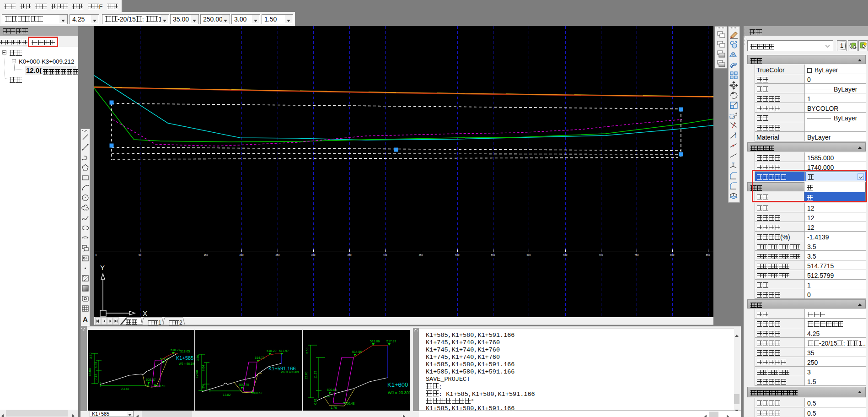 The height and width of the screenshot is (417, 868). I want to click on svg-text: 600, so click(529, 255).